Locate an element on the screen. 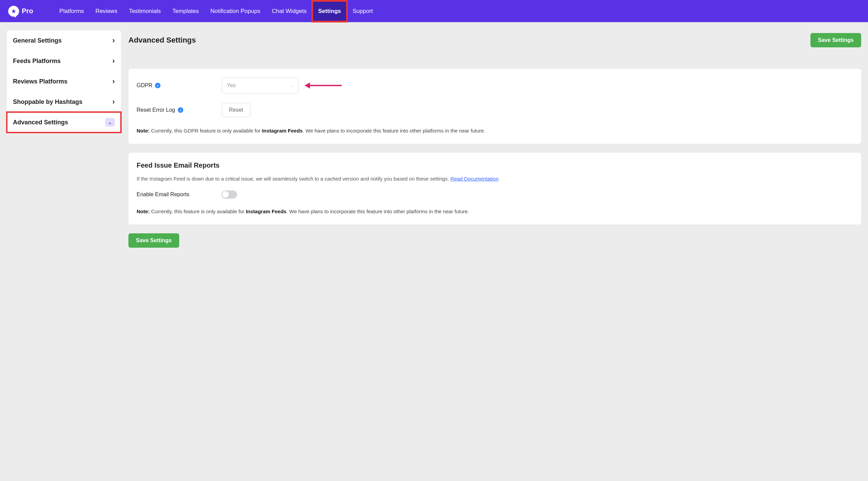 The width and height of the screenshot is (868, 481). sidebar-item-general: General Settings is located at coordinates (64, 41).